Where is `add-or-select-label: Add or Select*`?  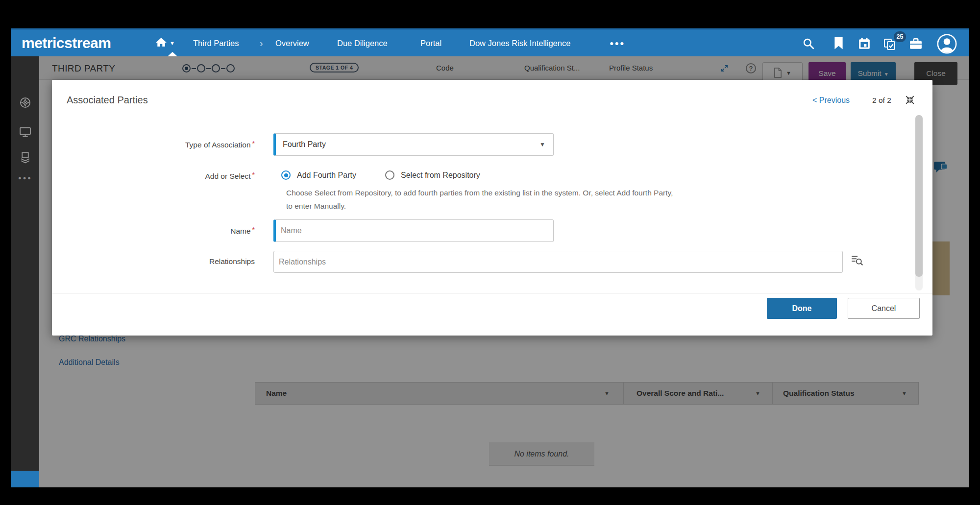
add-or-select-label: Add or Select* is located at coordinates (183, 176).